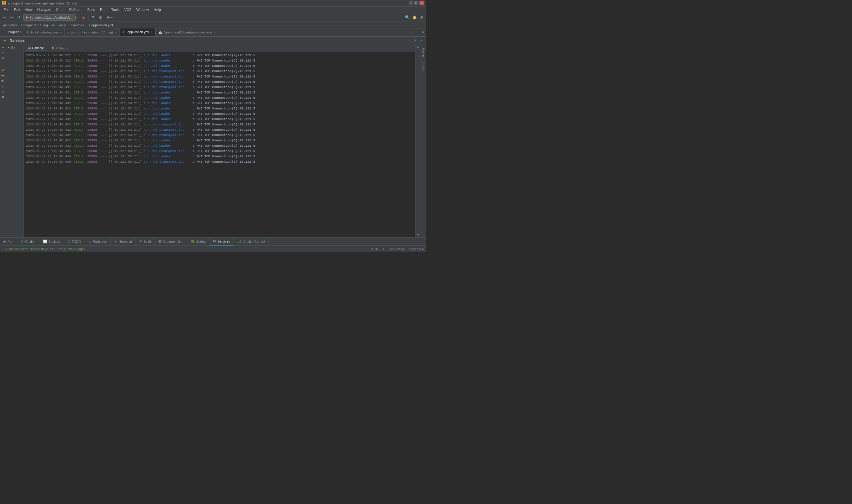  I want to click on menu-vcs: VCS, so click(128, 10).